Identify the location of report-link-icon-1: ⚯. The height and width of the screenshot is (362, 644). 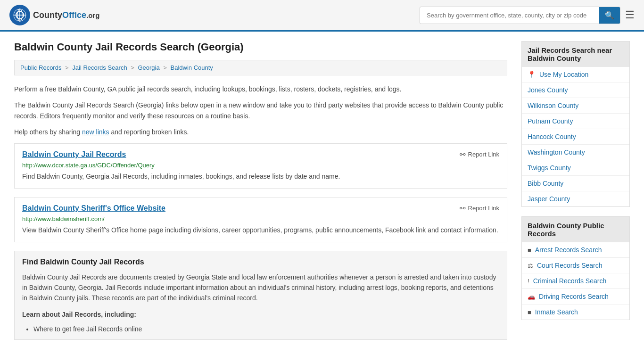
(463, 208).